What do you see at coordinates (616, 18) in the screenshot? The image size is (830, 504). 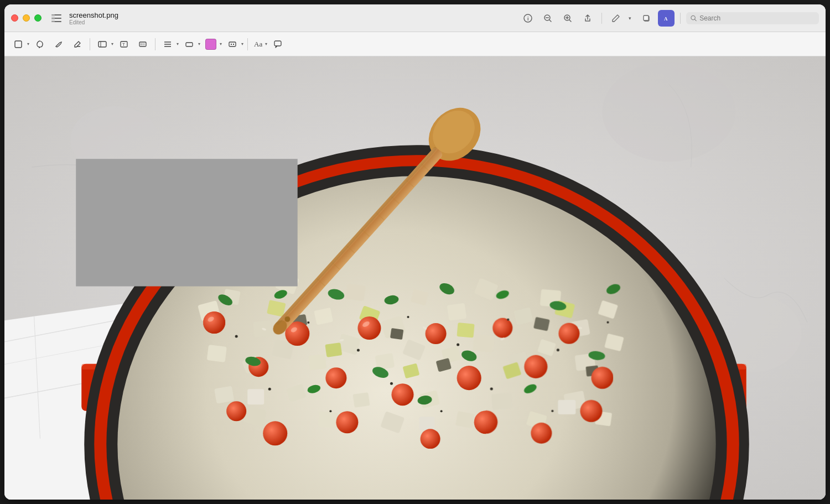 I see `pen-button` at bounding box center [616, 18].